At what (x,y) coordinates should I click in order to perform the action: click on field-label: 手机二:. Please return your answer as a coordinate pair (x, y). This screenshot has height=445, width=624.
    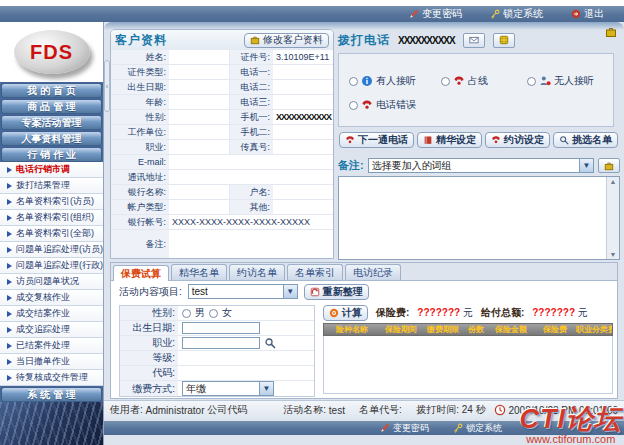
    Looking at the image, I should click on (251, 132).